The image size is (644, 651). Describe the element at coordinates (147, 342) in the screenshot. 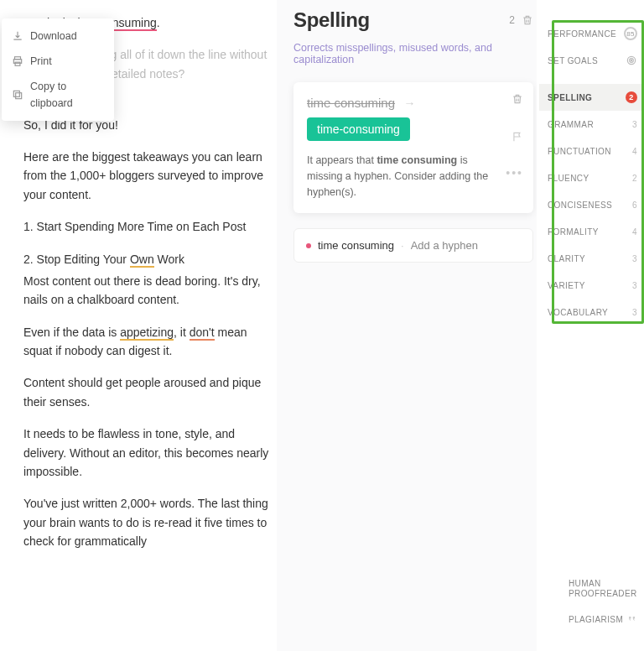

I see `editor-line: Even if the data is appetizing, it don't…` at that location.